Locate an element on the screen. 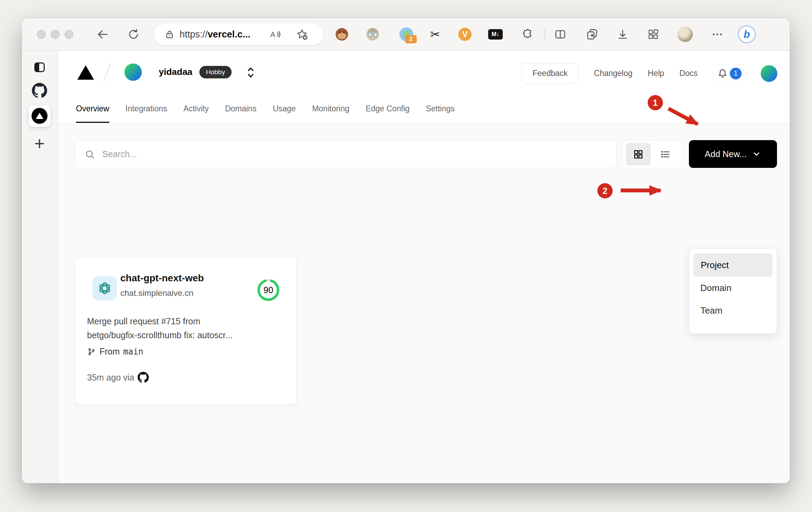 The image size is (812, 512). score-value: 90 is located at coordinates (268, 290).